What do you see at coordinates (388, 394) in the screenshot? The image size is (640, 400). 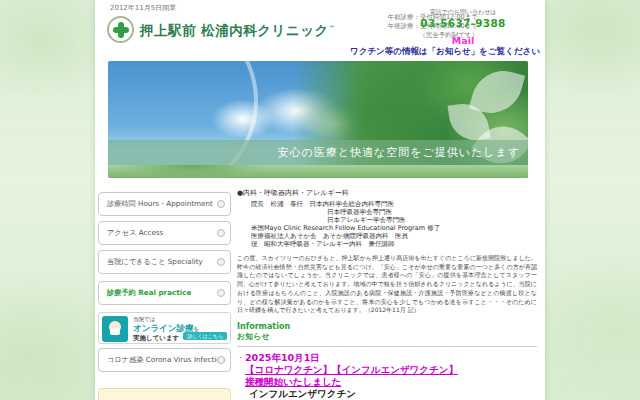 I see `news-detail-title: インフルエンザワクチン` at bounding box center [388, 394].